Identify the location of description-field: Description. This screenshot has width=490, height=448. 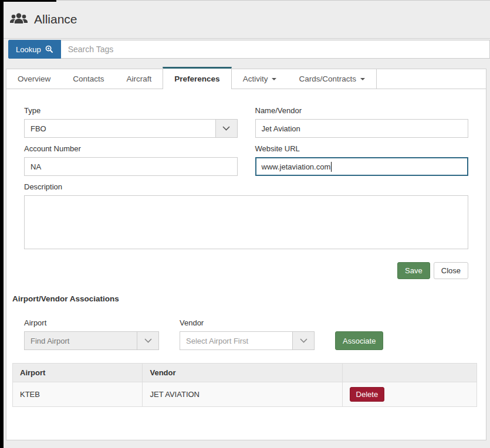
(246, 217).